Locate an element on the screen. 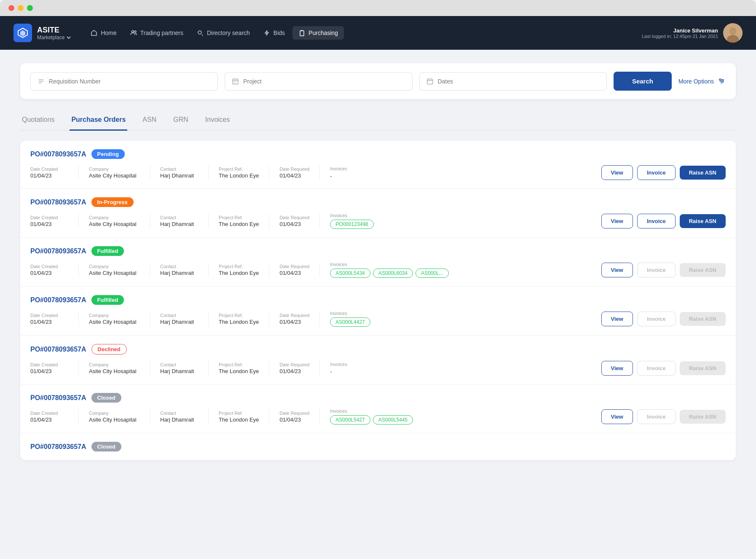 The image size is (756, 559). detail-date-created-2: Date Created 01/04/23 is located at coordinates (54, 221).